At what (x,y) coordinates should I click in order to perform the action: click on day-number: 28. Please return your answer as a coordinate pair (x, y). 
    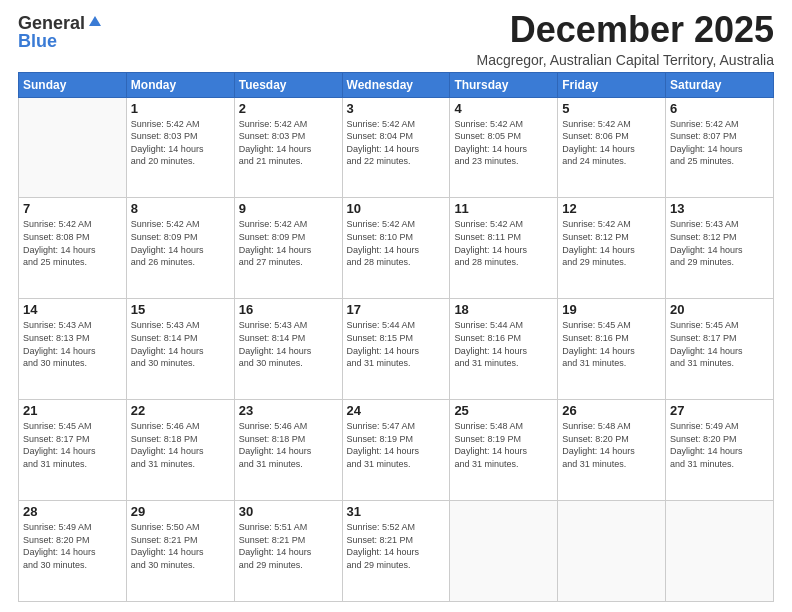
    Looking at the image, I should click on (72, 512).